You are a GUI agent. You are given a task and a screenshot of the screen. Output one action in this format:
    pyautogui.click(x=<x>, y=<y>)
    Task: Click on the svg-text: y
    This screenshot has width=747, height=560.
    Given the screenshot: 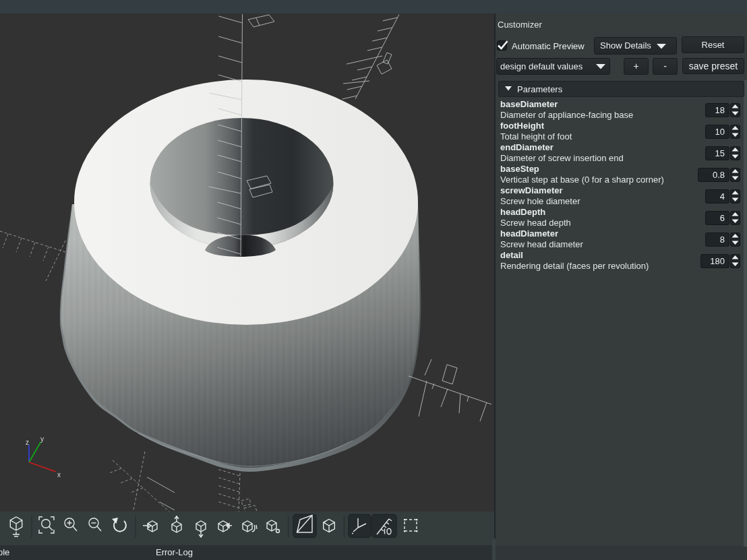 What is the action you would take?
    pyautogui.click(x=42, y=439)
    